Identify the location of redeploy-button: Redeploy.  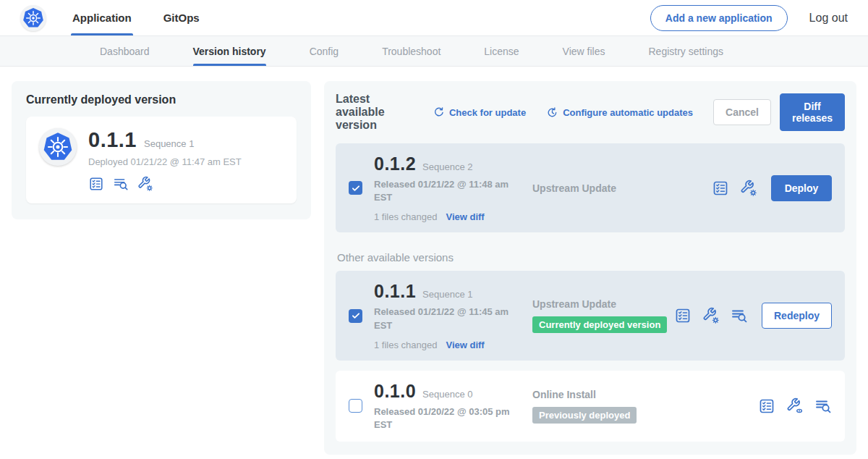
(797, 316).